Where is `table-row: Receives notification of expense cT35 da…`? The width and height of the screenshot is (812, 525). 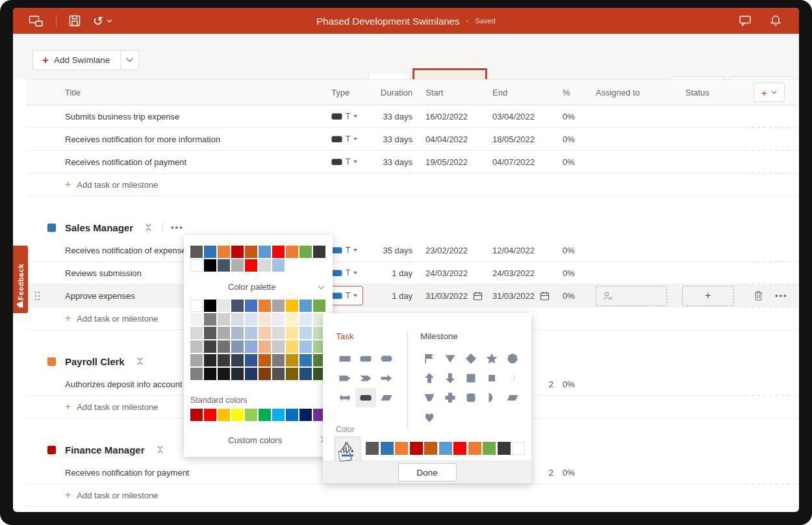 table-row: Receives notification of expense cT35 da… is located at coordinates (412, 251).